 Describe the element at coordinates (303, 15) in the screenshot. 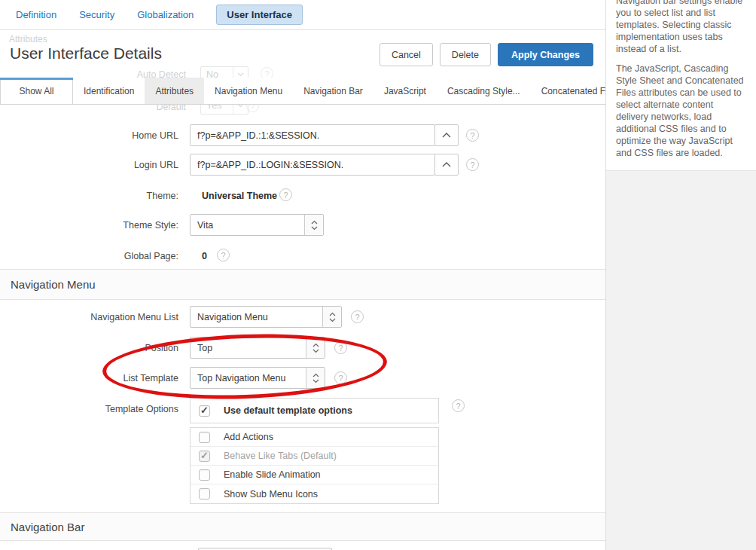

I see `top-tab-bar: Definition Security Globalization User I…` at that location.